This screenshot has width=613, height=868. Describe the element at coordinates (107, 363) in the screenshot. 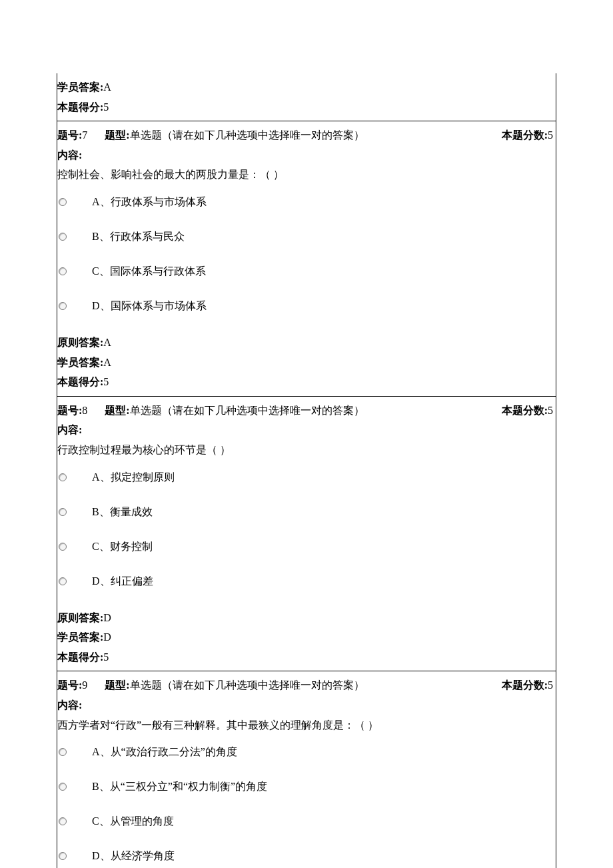

I see `user-answer-value: A` at that location.